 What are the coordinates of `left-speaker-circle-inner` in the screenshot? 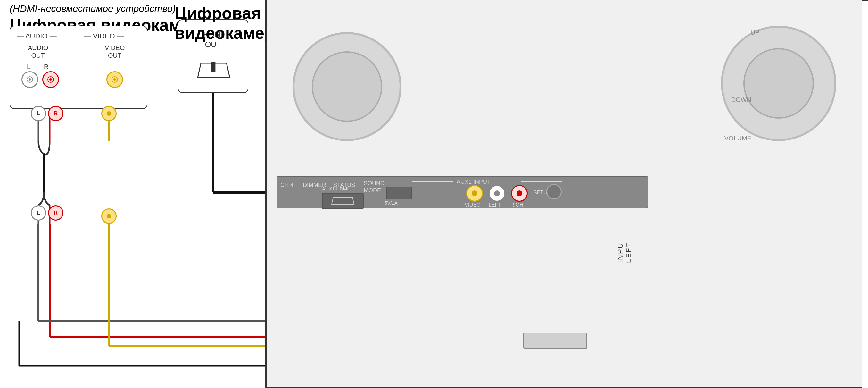 It's located at (347, 86).